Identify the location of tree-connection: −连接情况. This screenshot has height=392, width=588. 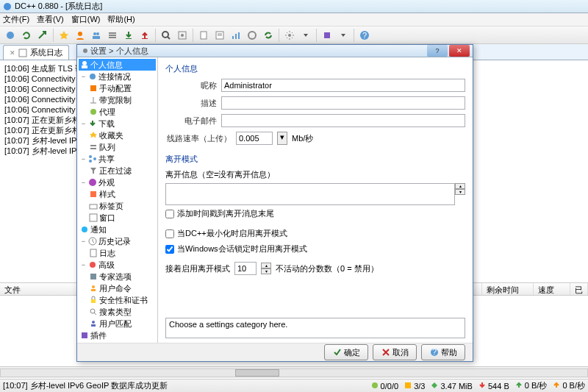
(118, 76).